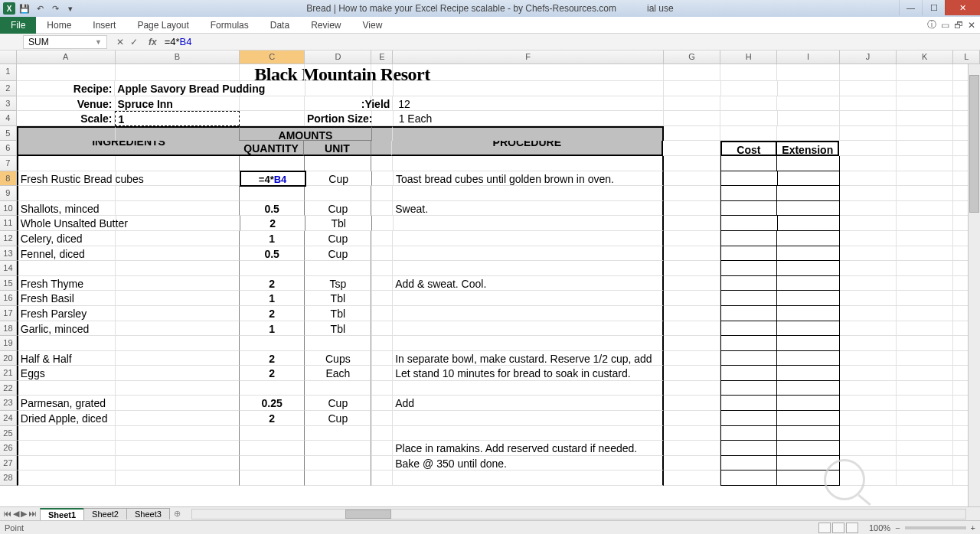  I want to click on zoom-level: 100%, so click(880, 528).